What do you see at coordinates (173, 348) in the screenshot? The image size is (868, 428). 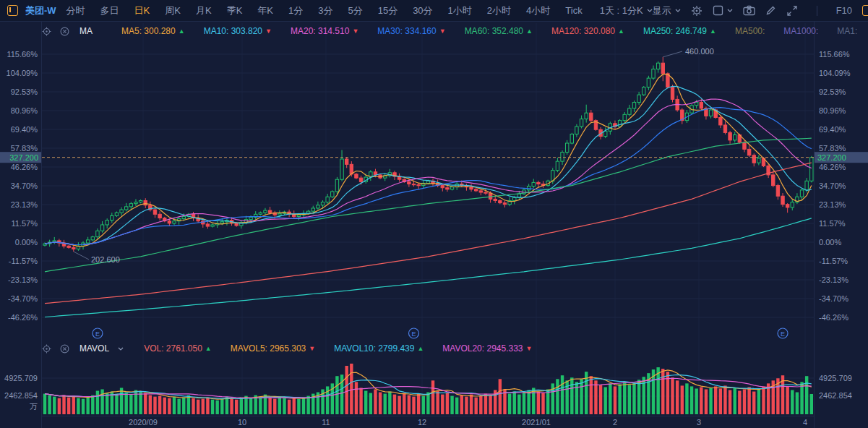 I see `mavol-label-value: VOL: 2761.050` at bounding box center [173, 348].